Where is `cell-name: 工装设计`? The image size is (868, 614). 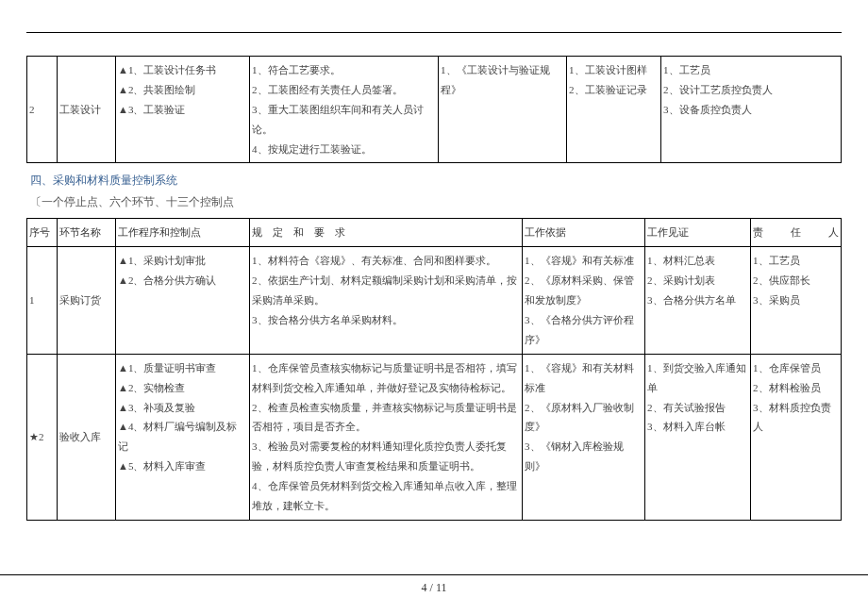
cell-name: 工装设计 is located at coordinates (87, 109).